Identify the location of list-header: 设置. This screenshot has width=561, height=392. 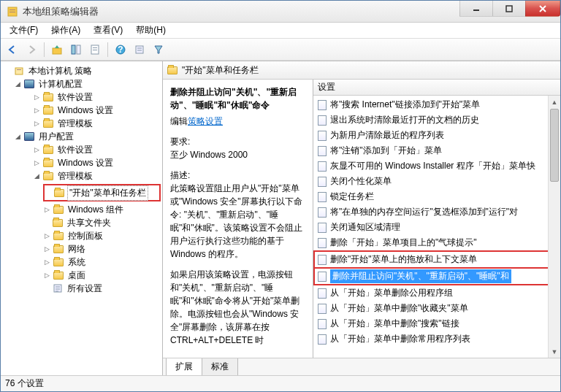
(437, 88).